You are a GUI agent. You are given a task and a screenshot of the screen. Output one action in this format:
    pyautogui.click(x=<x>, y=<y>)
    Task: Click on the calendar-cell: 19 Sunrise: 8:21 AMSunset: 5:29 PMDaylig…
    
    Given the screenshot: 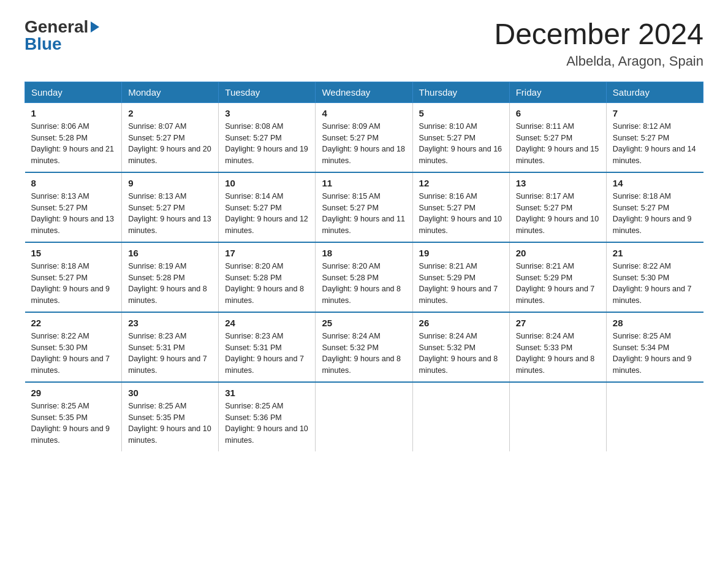 What is the action you would take?
    pyautogui.click(x=461, y=277)
    